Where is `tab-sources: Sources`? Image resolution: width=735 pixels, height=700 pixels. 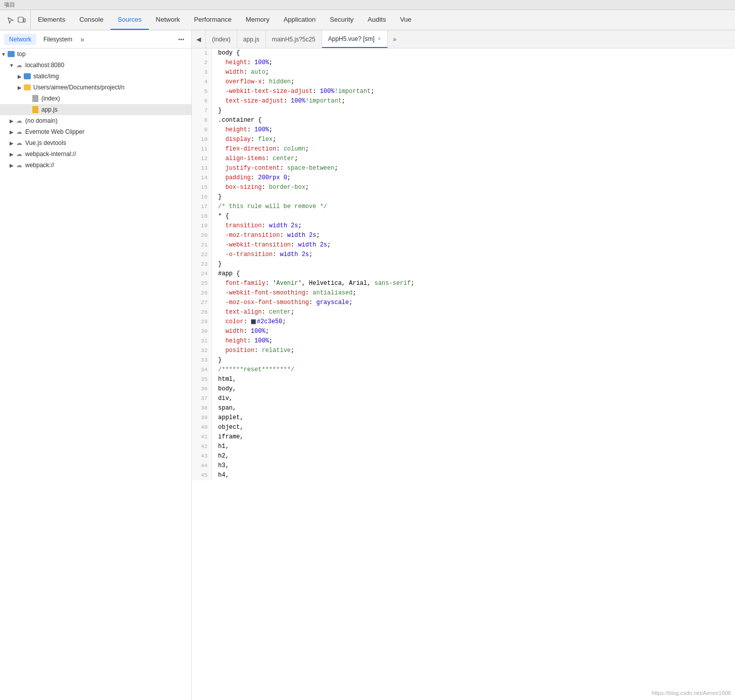 tab-sources: Sources is located at coordinates (130, 20).